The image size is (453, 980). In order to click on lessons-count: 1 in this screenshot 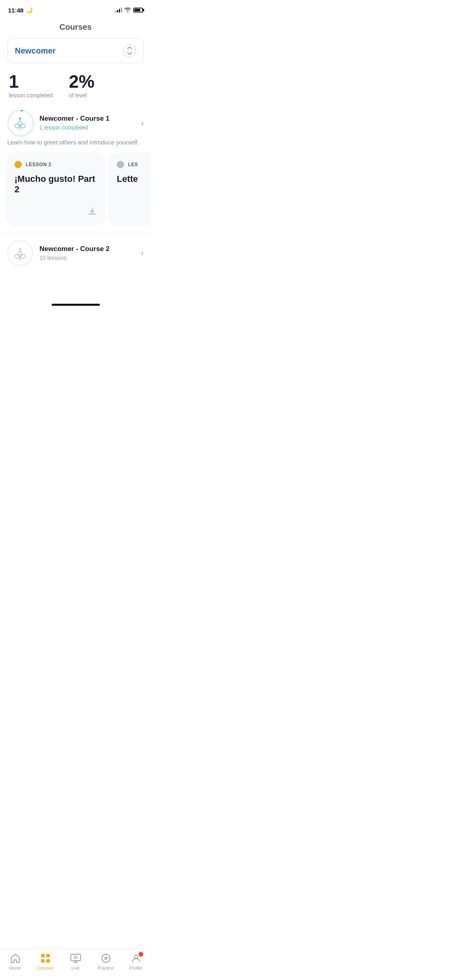, I will do `click(31, 82)`.